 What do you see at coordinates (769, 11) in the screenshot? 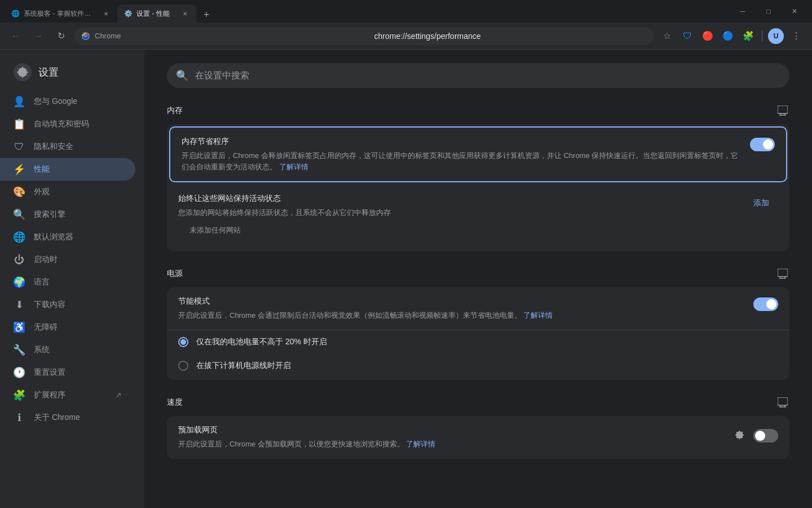
I see `maximize-button: □` at bounding box center [769, 11].